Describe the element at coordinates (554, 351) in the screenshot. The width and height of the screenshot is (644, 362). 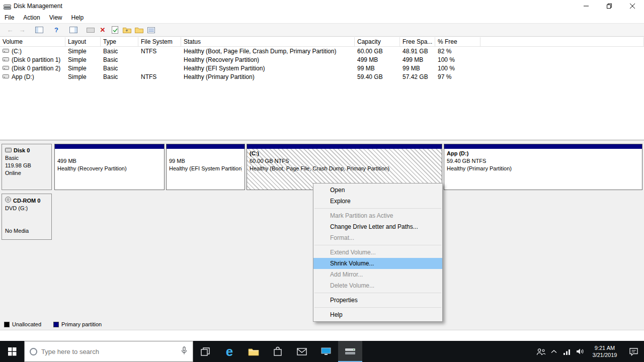
I see `hidden-icons-chevron` at that location.